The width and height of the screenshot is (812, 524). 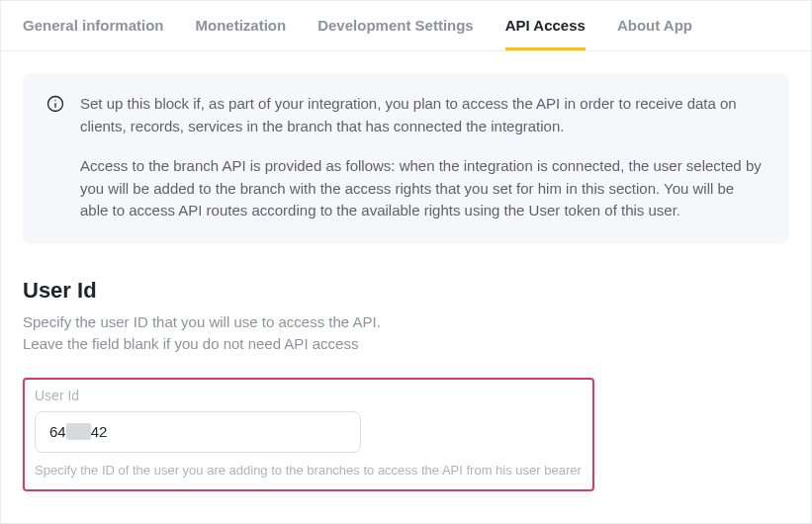 I want to click on info-icon, so click(x=55, y=104).